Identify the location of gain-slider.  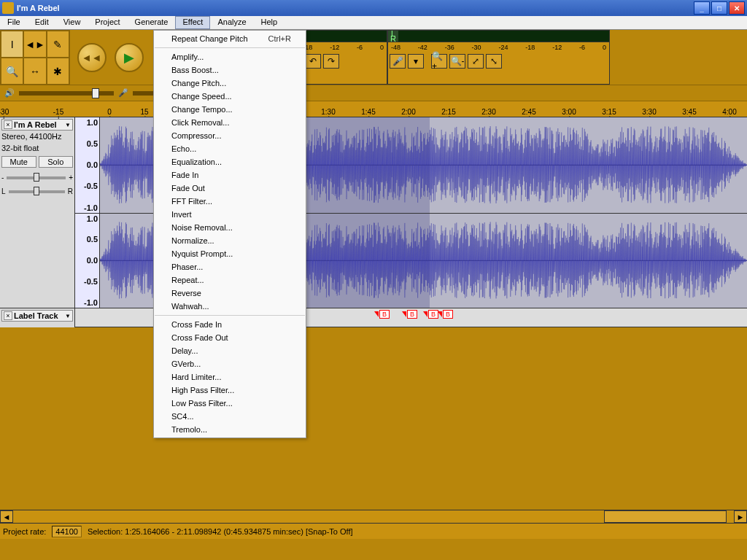
(36, 178).